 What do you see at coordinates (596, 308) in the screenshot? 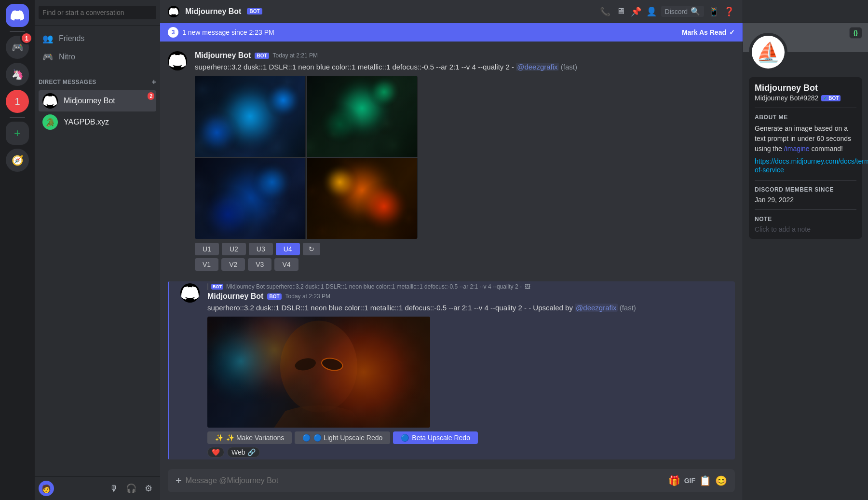
I see `msg2-mention: @deezgrafix` at bounding box center [596, 308].